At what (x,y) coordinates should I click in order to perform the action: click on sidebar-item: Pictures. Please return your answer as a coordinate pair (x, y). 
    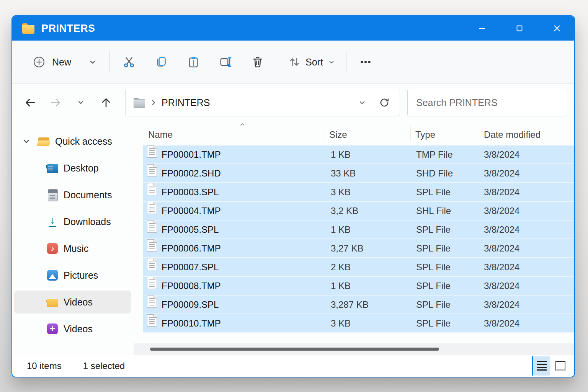
    Looking at the image, I should click on (73, 275).